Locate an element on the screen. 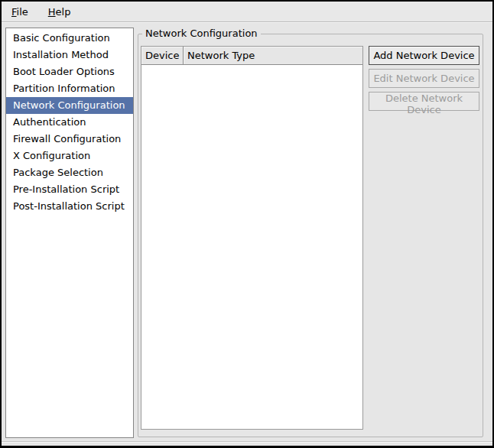 This screenshot has height=448, width=494. device-action-buttons: Add Network Device Edit Network Device D… is located at coordinates (424, 80).